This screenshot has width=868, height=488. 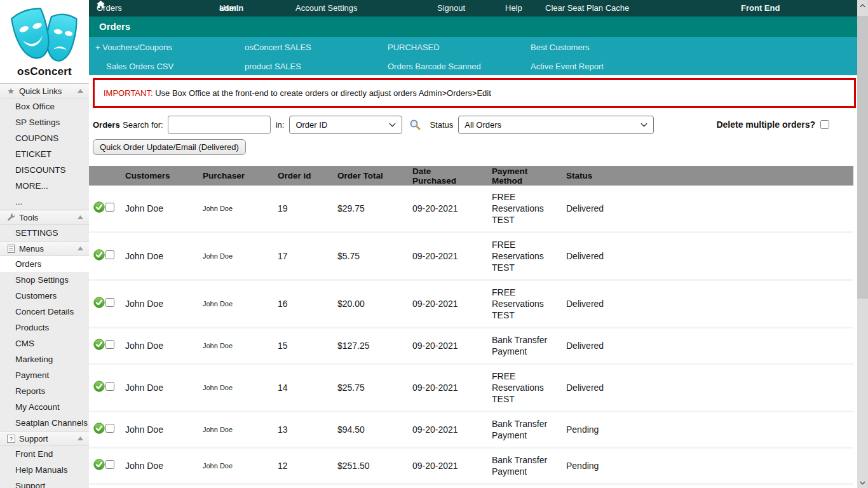 I want to click on submenu-link: Orders Barcode Scanned, so click(x=435, y=66).